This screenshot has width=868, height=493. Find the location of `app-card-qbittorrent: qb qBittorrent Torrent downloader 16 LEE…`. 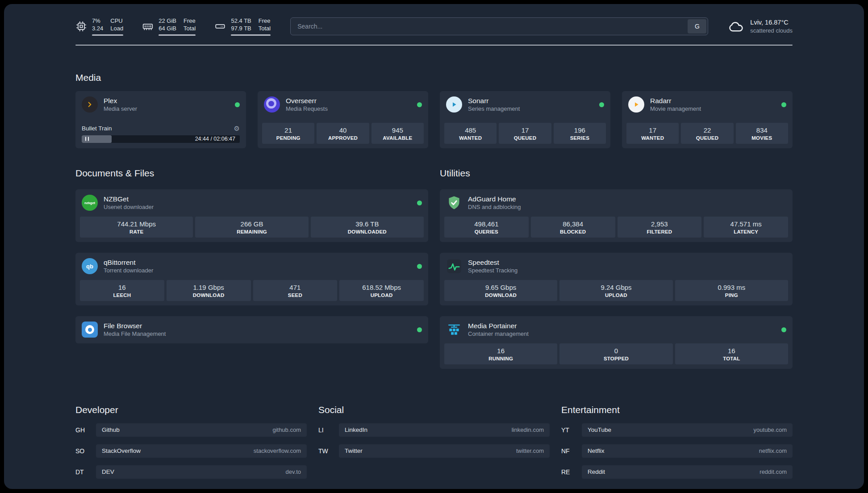

app-card-qbittorrent: qb qBittorrent Torrent downloader 16 LEE… is located at coordinates (252, 279).